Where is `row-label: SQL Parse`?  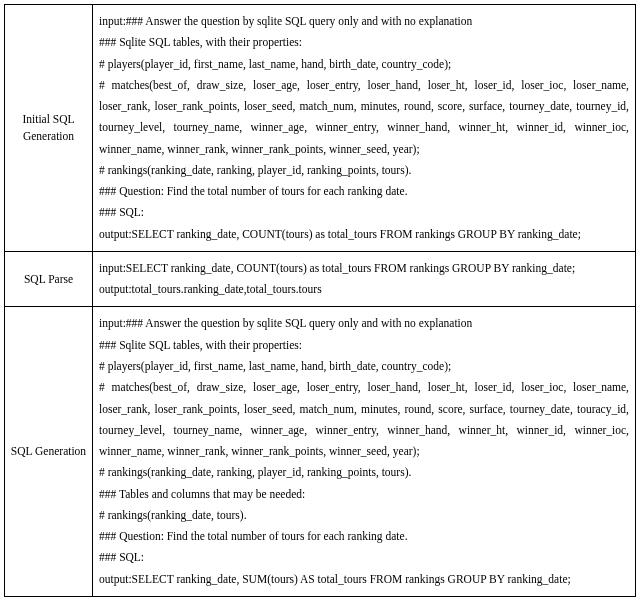
row-label: SQL Parse is located at coordinates (48, 279).